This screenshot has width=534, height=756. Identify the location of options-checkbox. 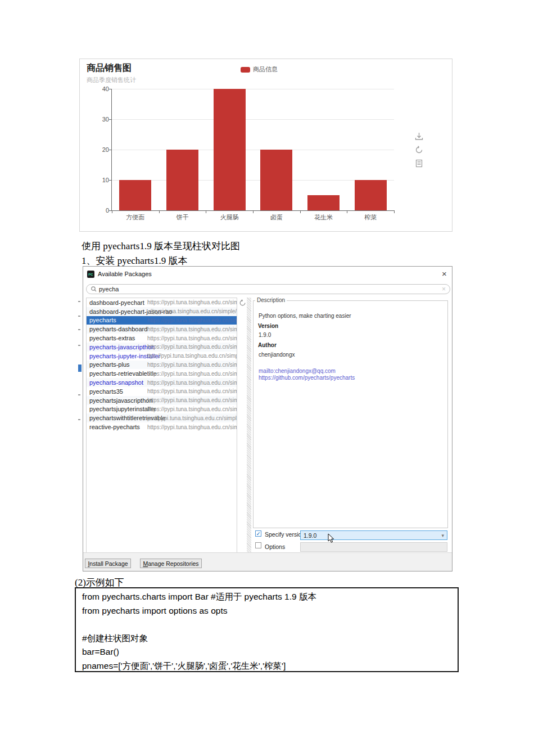
(259, 546).